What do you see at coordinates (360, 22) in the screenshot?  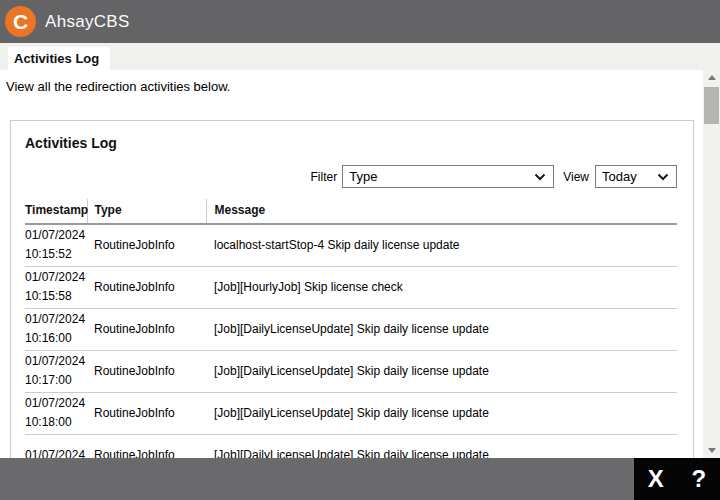 I see `app-header: C AhsayCBS` at bounding box center [360, 22].